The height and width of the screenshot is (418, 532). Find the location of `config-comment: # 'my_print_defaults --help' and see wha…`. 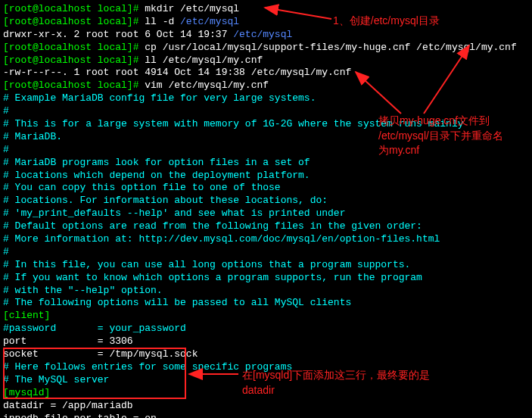

config-comment: # 'my_print_defaults --help' and see wha… is located at coordinates (266, 214).